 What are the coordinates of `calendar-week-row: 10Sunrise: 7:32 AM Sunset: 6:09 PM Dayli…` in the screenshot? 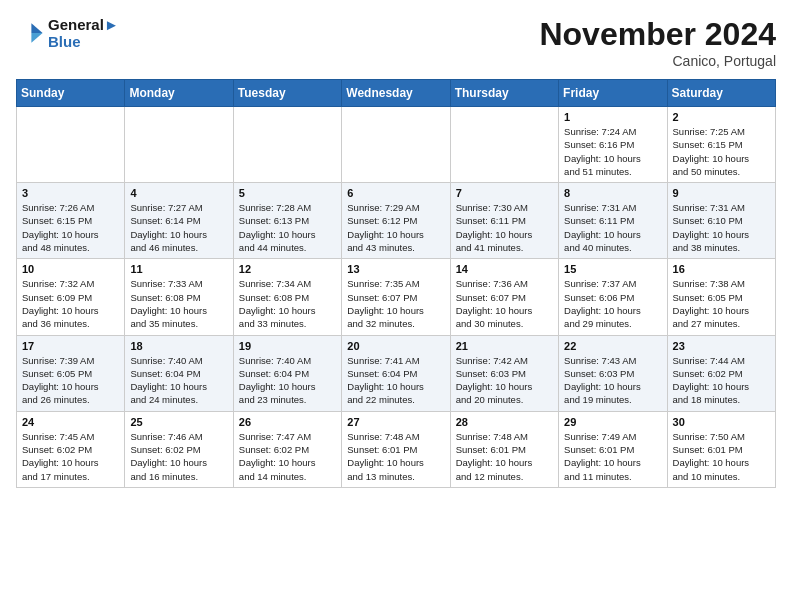 It's located at (396, 297).